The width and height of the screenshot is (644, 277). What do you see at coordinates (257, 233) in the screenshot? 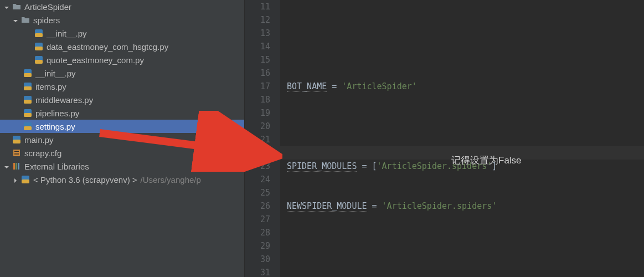
I see `gutter-line-number: 28` at bounding box center [257, 233].